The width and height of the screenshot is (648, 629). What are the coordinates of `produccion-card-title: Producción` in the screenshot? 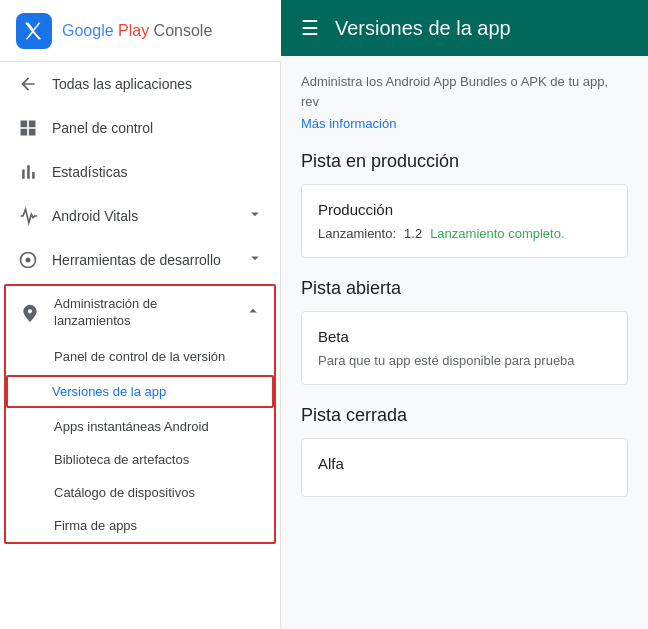 It's located at (464, 210).